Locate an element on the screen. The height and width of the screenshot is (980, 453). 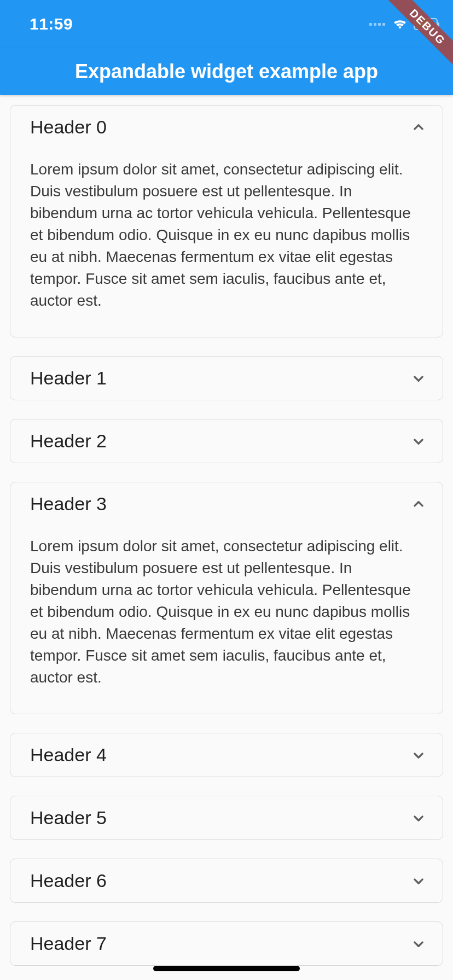
expansion-panel-title: Header 3 is located at coordinates (68, 504).